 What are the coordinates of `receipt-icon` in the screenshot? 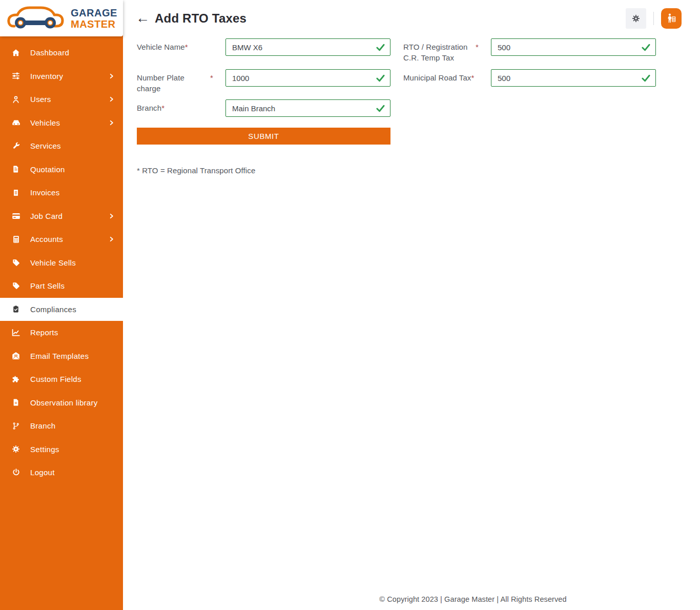 It's located at (16, 193).